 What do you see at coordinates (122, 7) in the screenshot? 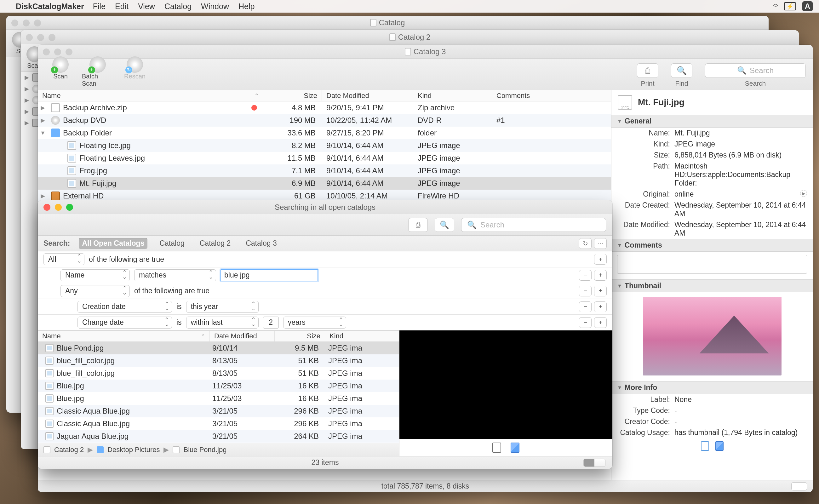
I see `menu-edit: Edit` at bounding box center [122, 7].